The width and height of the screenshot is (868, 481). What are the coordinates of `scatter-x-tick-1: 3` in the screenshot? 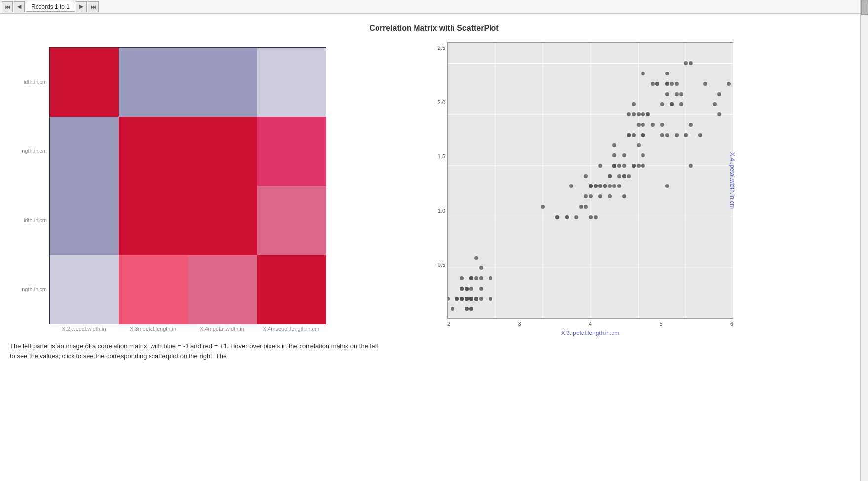 It's located at (519, 324).